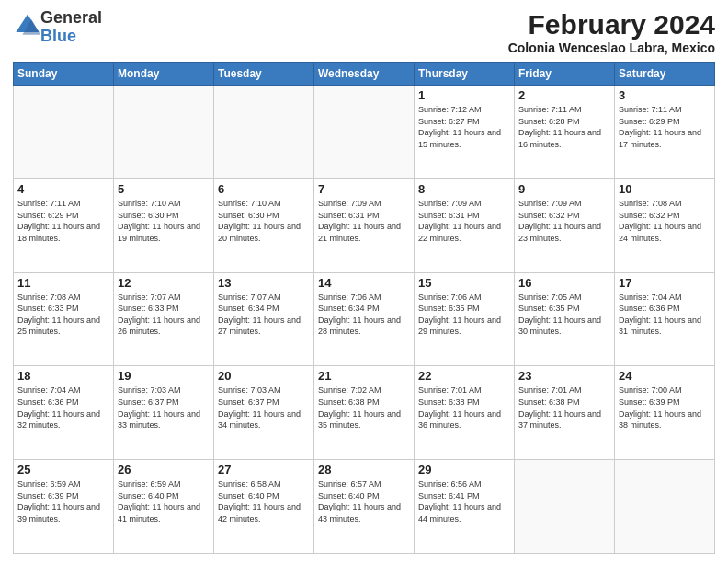 Image resolution: width=728 pixels, height=563 pixels. What do you see at coordinates (665, 225) in the screenshot?
I see `calendar-day-cell: 10Sunrise: 7:08 AM Sunset: 6:32 PM Dayli…` at bounding box center [665, 225].